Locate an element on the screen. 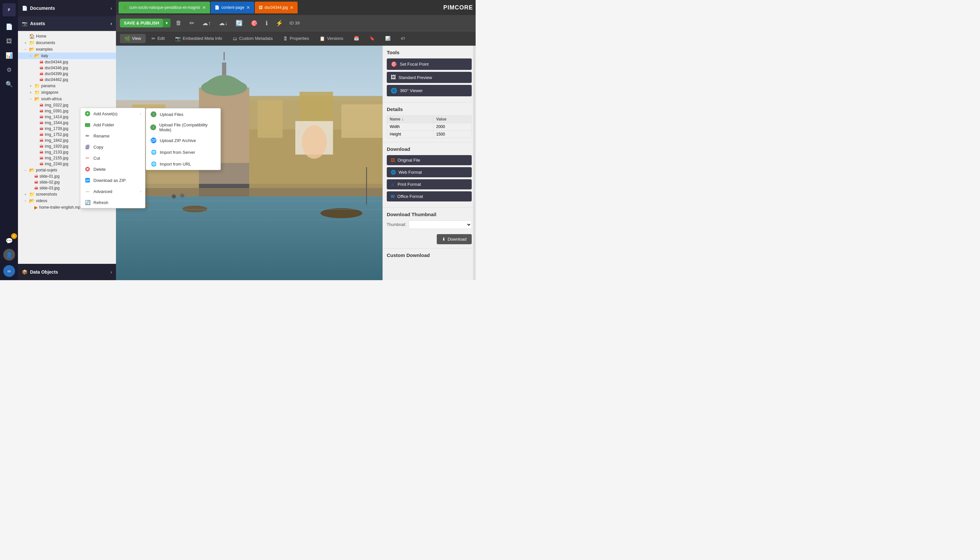 The width and height of the screenshot is (980, 560). delete-toolbar-button: 🗑 is located at coordinates (179, 23).